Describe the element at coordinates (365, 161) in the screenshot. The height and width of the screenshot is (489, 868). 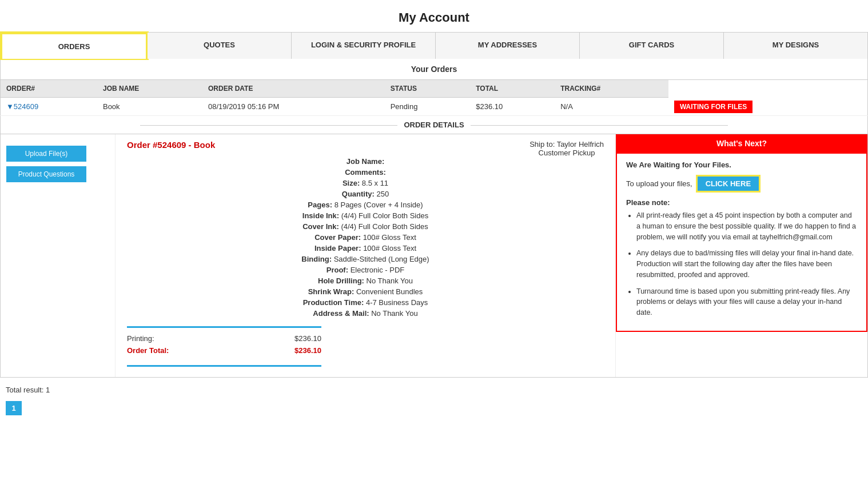
I see `job-name-label: Job Name:` at that location.